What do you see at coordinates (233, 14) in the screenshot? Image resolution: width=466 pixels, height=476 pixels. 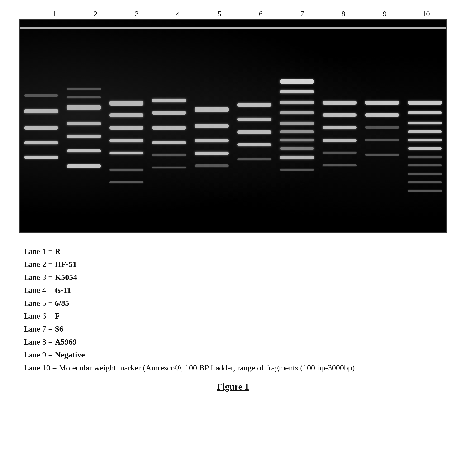 I see `lane-numbers-row: 1 2 3 4 5 6 7 8 9 10` at bounding box center [233, 14].